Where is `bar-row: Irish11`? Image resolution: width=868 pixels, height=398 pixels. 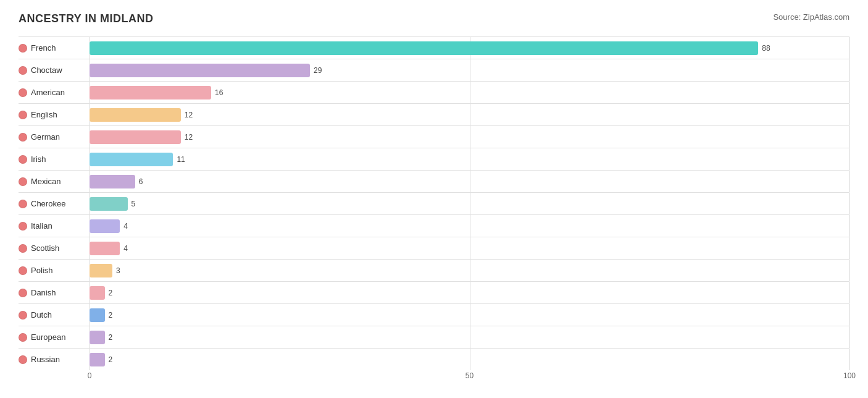
bar-row: Irish11 is located at coordinates (434, 159).